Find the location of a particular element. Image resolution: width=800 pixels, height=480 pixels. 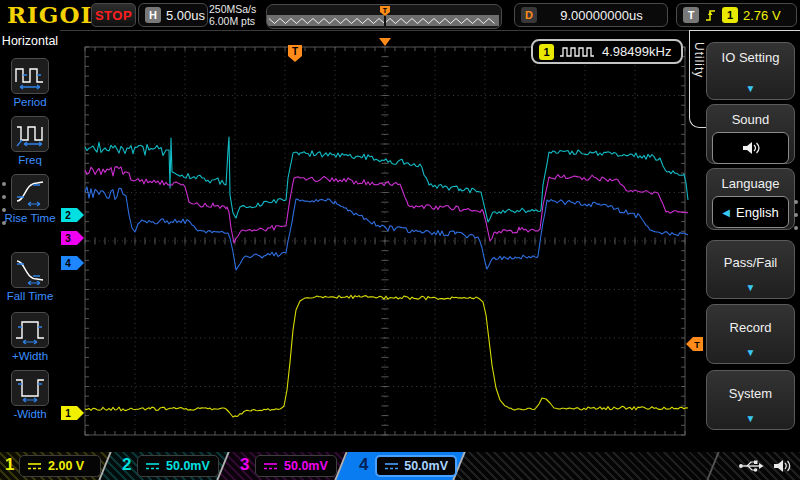

rising-edge-icon is located at coordinates (710, 16).